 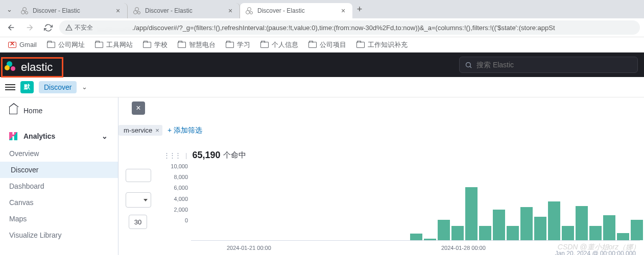 I want to click on y-tick: 2,000, so click(x=179, y=210).